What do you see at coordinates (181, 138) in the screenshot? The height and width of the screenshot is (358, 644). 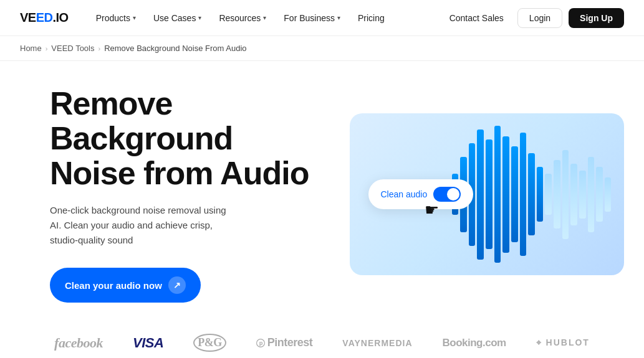 I see `hero-title: Remove Background Noise from Audio` at bounding box center [181, 138].